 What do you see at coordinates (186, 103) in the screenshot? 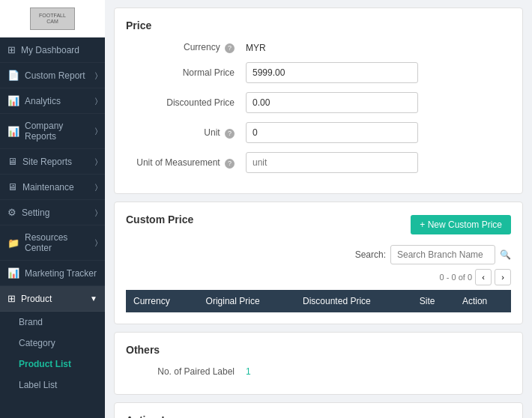
I see `discounted-price-label: Discounted Price` at bounding box center [186, 103].